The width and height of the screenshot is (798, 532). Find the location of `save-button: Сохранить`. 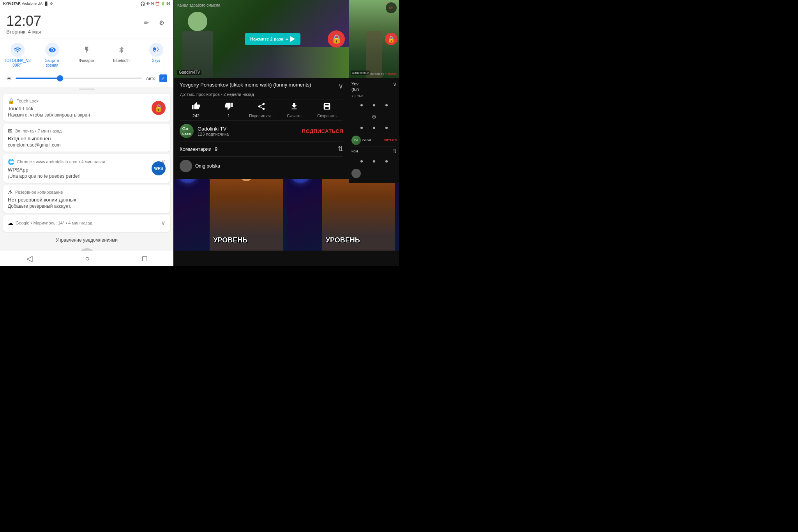

save-button: Сохранить is located at coordinates (327, 110).